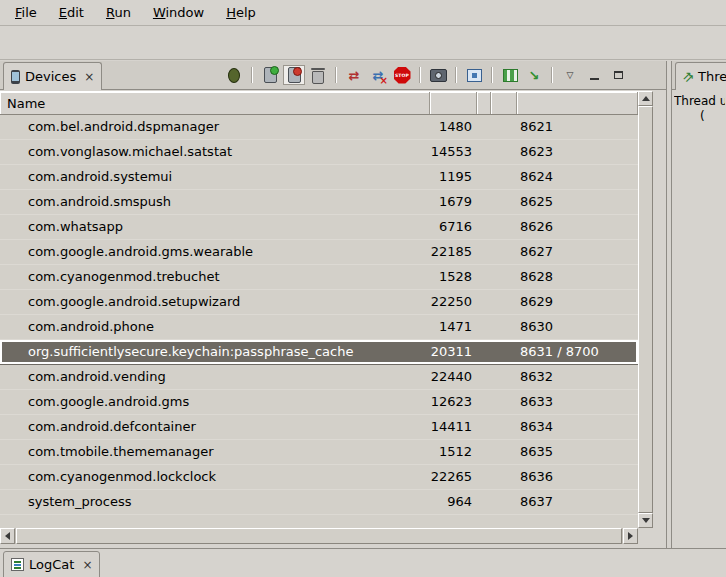 The image size is (726, 577). What do you see at coordinates (319, 402) in the screenshot?
I see `table-row: com.google.android.gms126238633` at bounding box center [319, 402].